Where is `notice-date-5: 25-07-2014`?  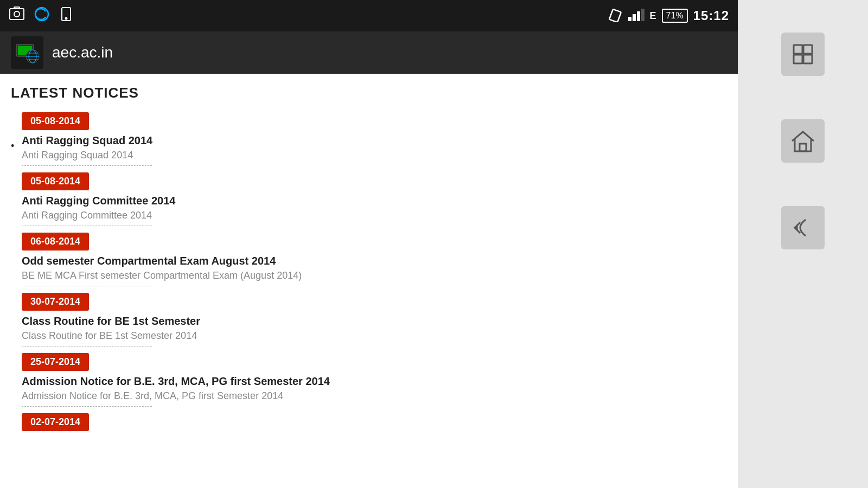 notice-date-5: 25-07-2014 is located at coordinates (55, 362).